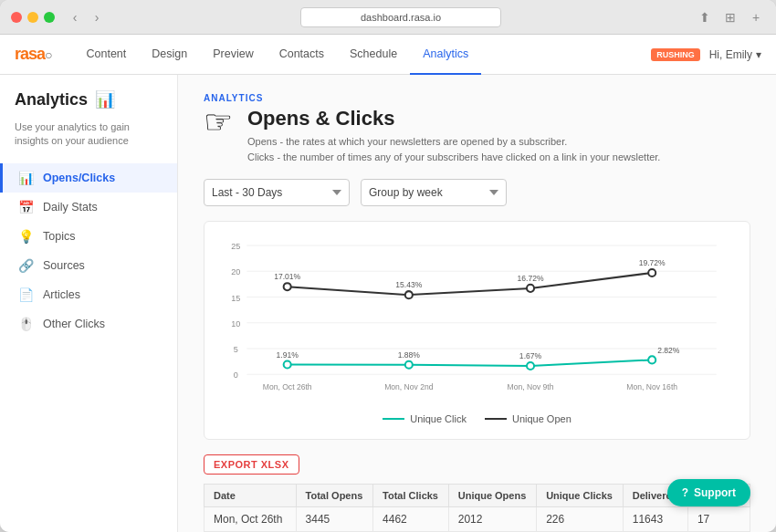  What do you see at coordinates (759, 55) in the screenshot?
I see `chevron-down-icon: ▾` at bounding box center [759, 55].